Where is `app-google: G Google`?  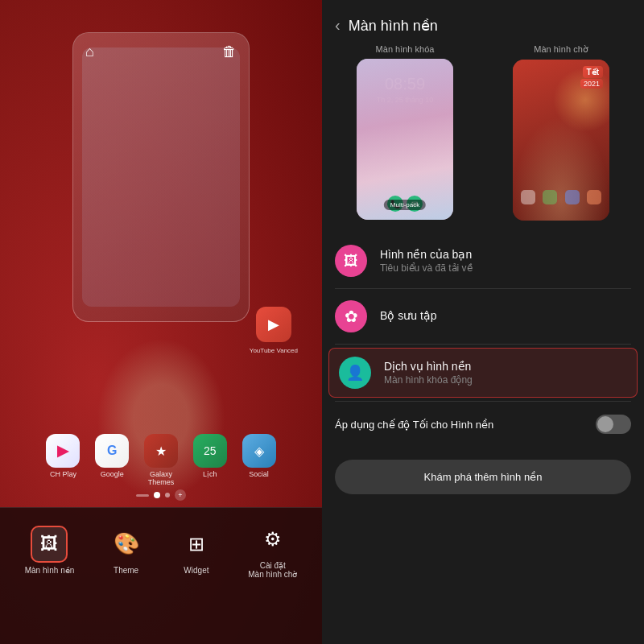
app-google: G Google is located at coordinates (113, 460).